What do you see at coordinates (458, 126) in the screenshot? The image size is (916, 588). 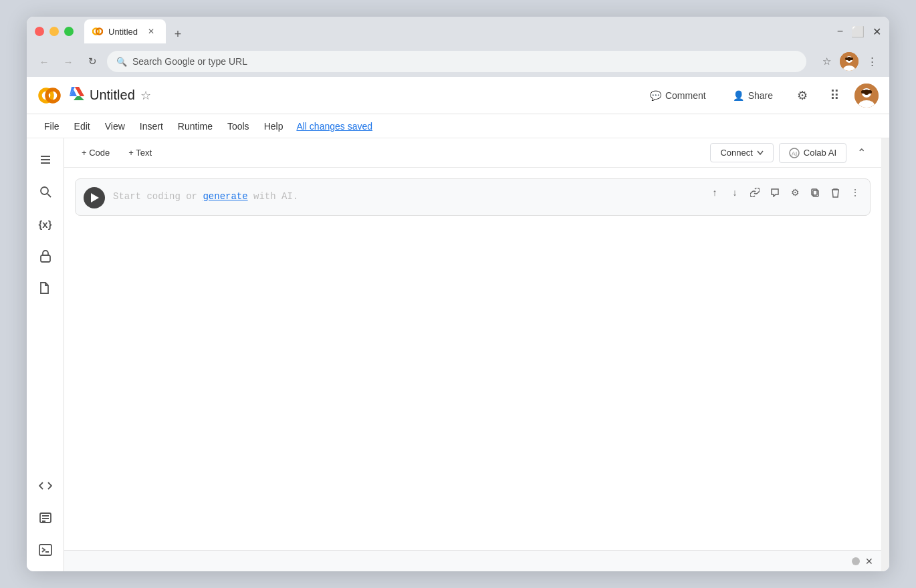 I see `menu-bar: File Edit View Insert Runtime Tools Help…` at bounding box center [458, 126].